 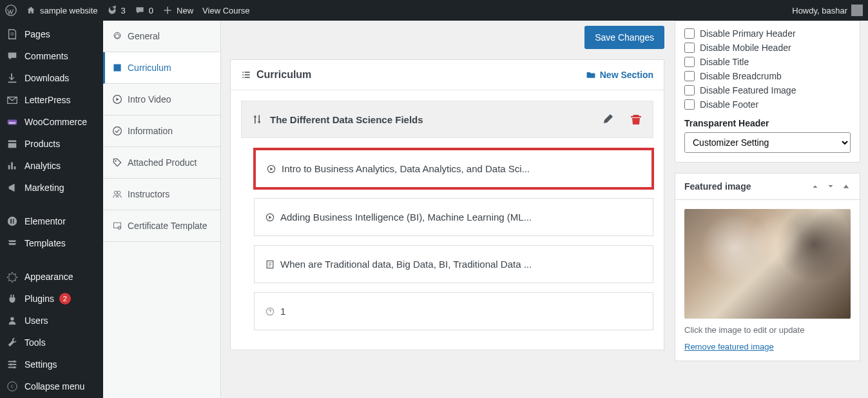 I want to click on gear-icon, so click(x=117, y=36).